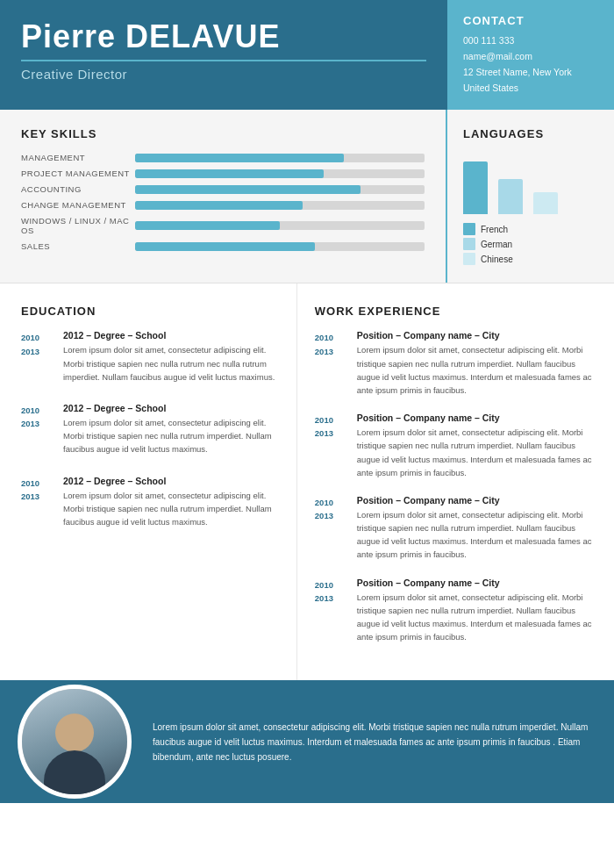  I want to click on skill-row: MANAGEMENT, so click(223, 158).